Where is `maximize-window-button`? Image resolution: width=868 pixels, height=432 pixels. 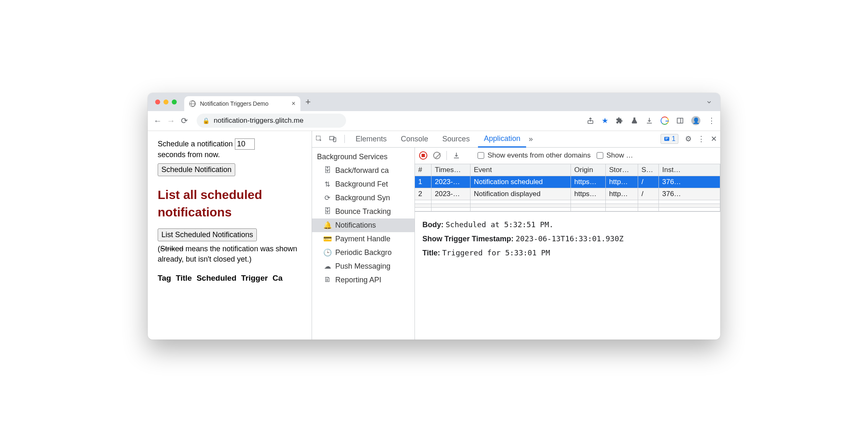 maximize-window-button is located at coordinates (174, 102).